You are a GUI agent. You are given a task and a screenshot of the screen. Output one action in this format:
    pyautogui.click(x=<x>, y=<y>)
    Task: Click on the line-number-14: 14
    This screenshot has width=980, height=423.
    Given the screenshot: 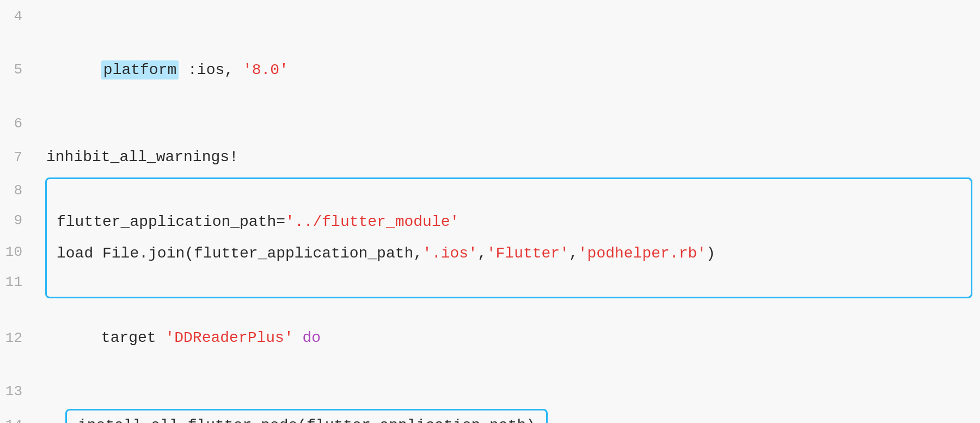 What is the action you would take?
    pyautogui.click(x=17, y=419)
    